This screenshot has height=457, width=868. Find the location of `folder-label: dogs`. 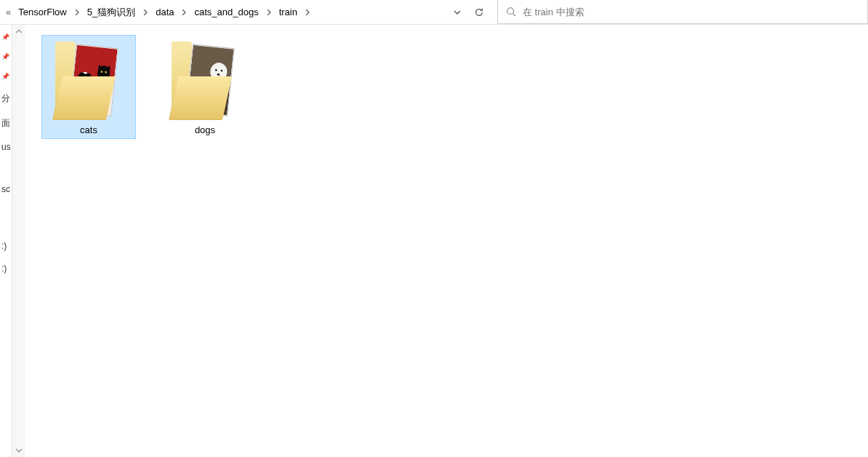

folder-label: dogs is located at coordinates (205, 130).